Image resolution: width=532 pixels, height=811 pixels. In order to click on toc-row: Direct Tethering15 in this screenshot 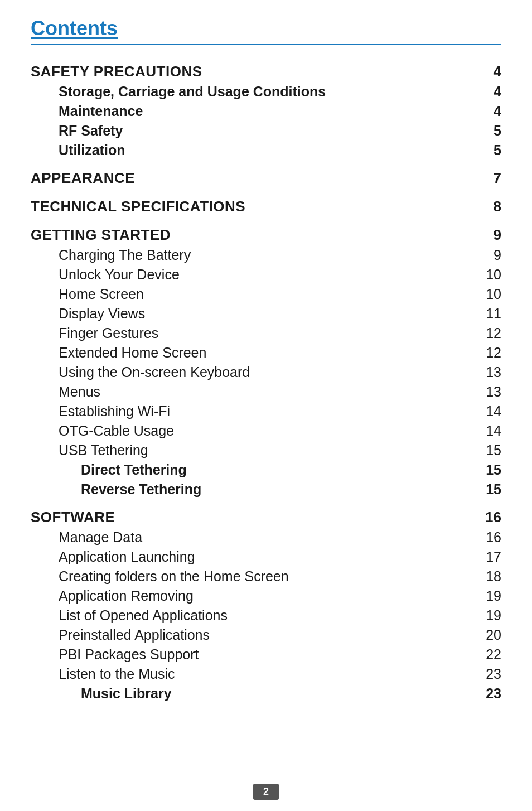, I will do `click(266, 470)`.